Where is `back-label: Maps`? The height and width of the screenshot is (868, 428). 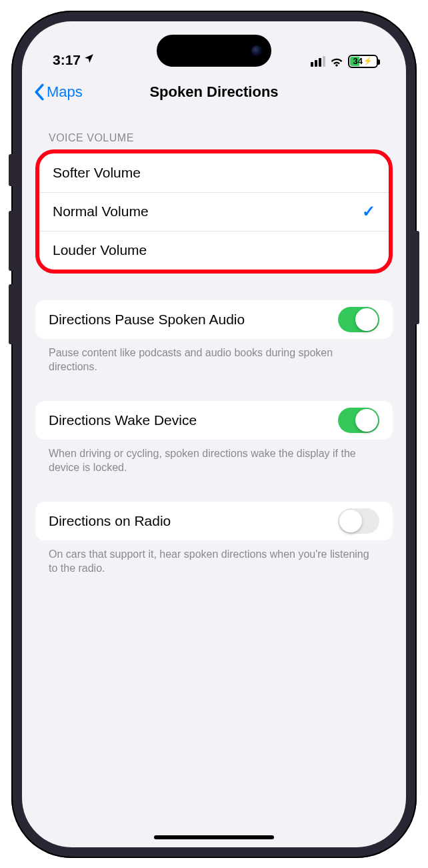
back-label: Maps is located at coordinates (65, 92).